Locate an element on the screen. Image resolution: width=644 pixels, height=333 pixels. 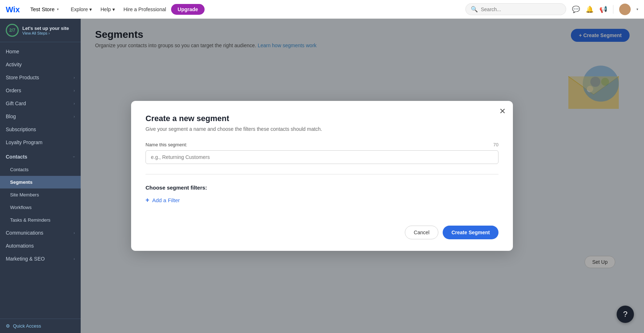
sidebar-item-segments: Segments is located at coordinates (40, 182).